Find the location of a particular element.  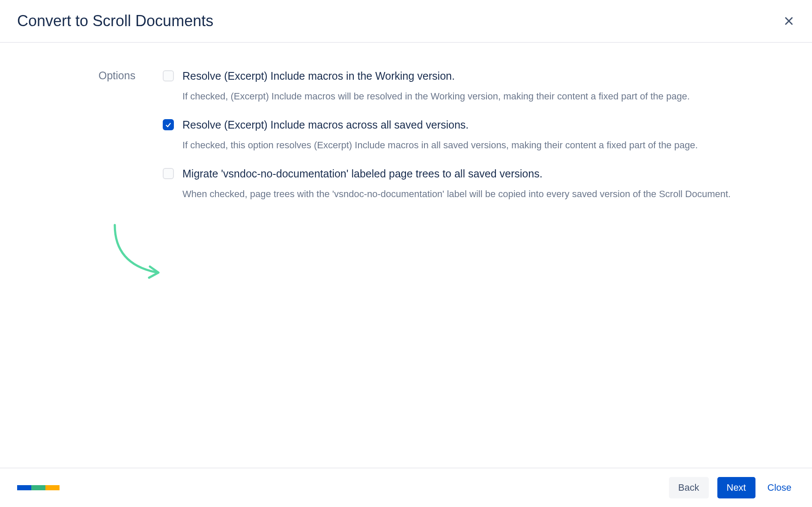

option-description: When checked, page trees with the 'vsndo… is located at coordinates (484, 194).